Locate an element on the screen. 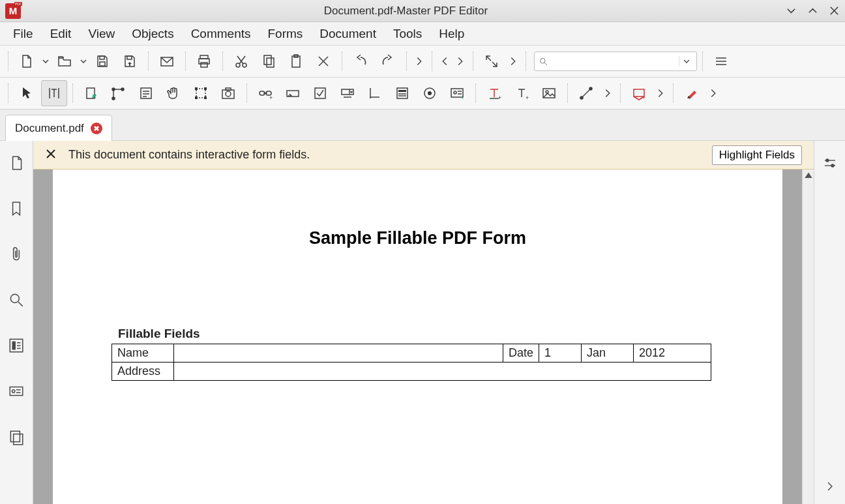  pdf-section-title: Fillable Fields is located at coordinates (421, 334).